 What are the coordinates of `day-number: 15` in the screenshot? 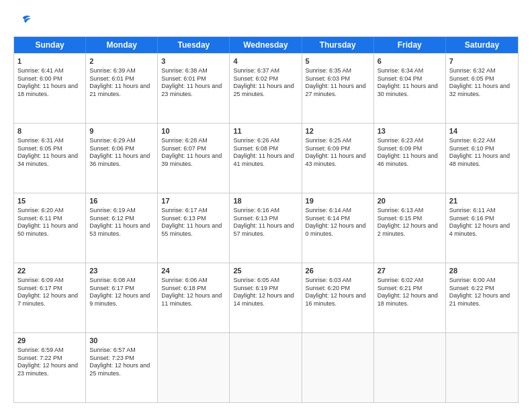 It's located at (50, 201).